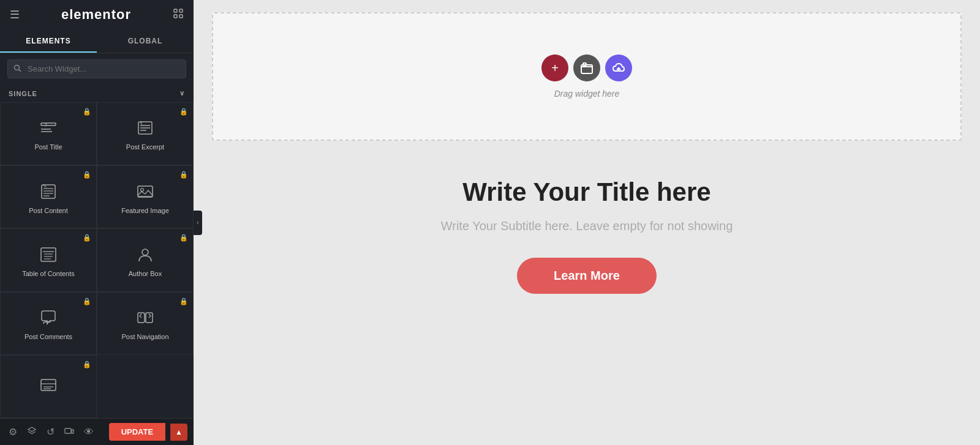 Image resolution: width=980 pixels, height=445 pixels. What do you see at coordinates (145, 192) in the screenshot?
I see `featured-image-icon` at bounding box center [145, 192].